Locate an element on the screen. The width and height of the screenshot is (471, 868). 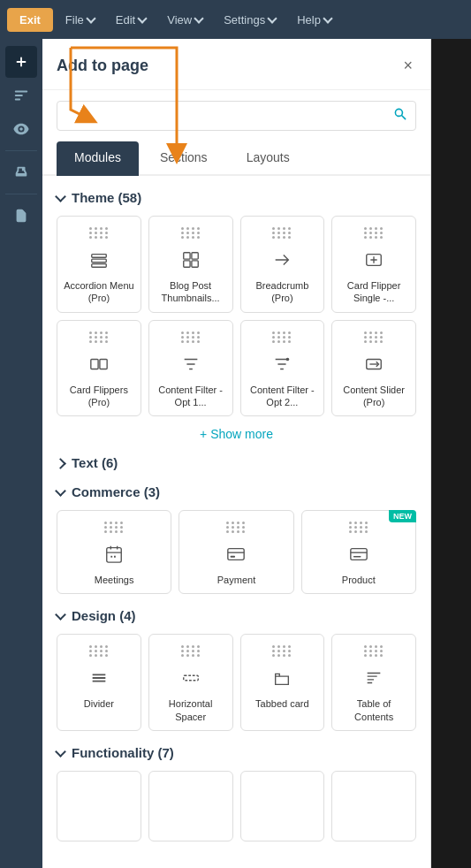
sidebar-icon-add is located at coordinates (21, 62).